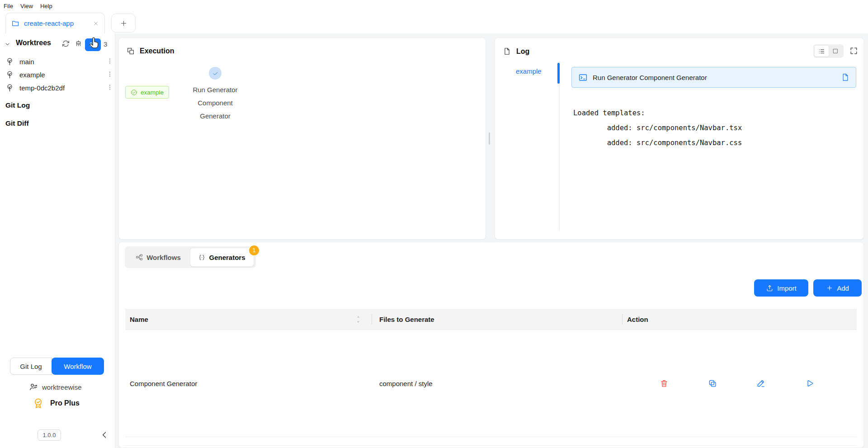 This screenshot has height=448, width=868. What do you see at coordinates (164, 383) in the screenshot?
I see `generator-name: Component Generator` at bounding box center [164, 383].